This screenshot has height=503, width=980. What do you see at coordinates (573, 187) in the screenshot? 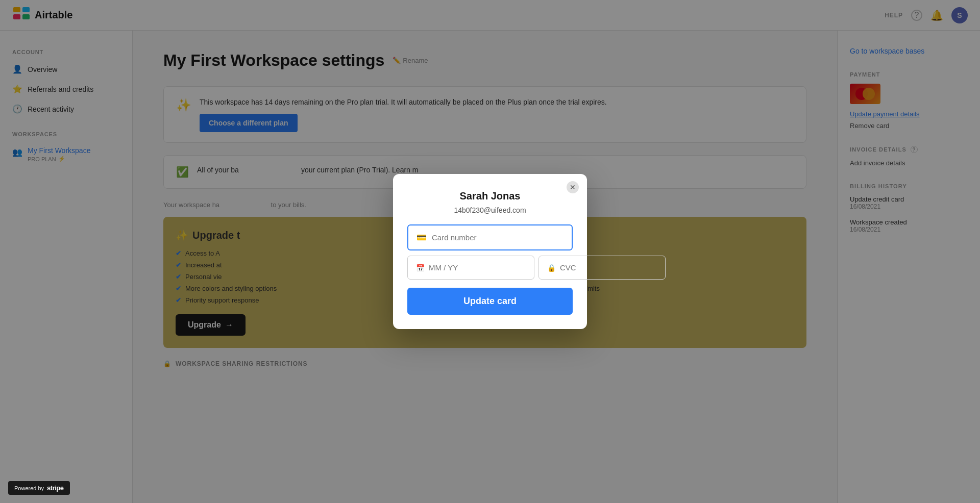
I see `modal-close-button: ✕` at bounding box center [573, 187].